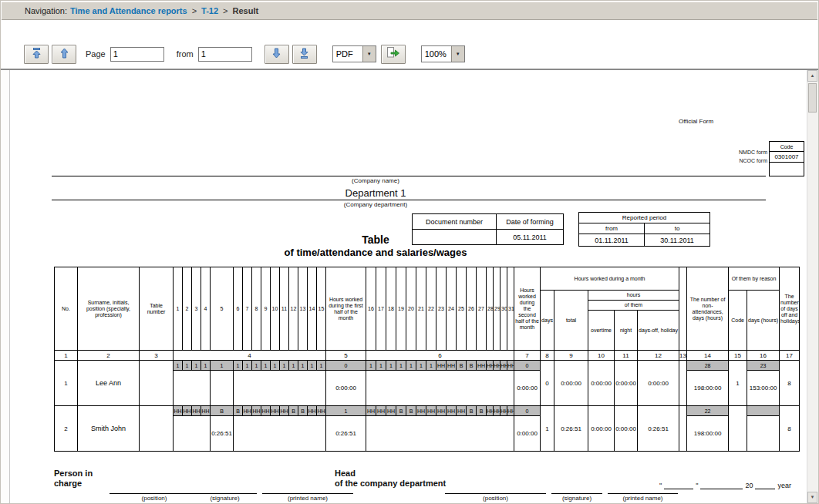 The image size is (819, 504). What do you see at coordinates (225, 54) in the screenshot?
I see `total-pages-input` at bounding box center [225, 54].